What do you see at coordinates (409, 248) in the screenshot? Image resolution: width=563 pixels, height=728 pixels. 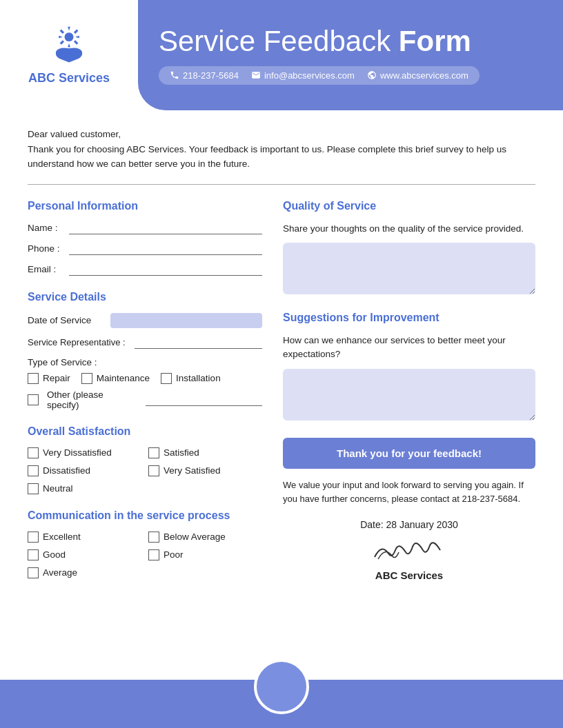 I see `quality-section: Quality of Service Share your thoughts o…` at bounding box center [409, 248].